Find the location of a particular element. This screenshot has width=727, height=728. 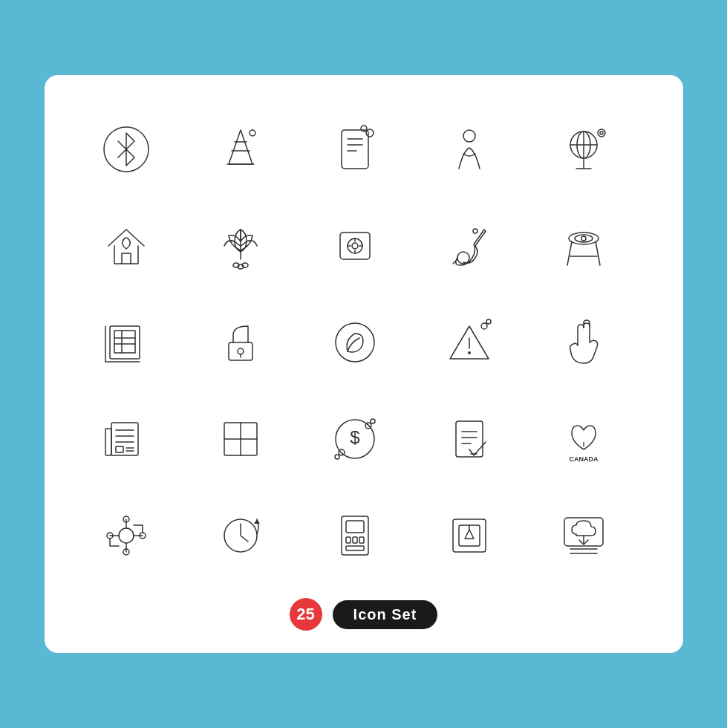

icon-clock-refresh is located at coordinates (241, 536).